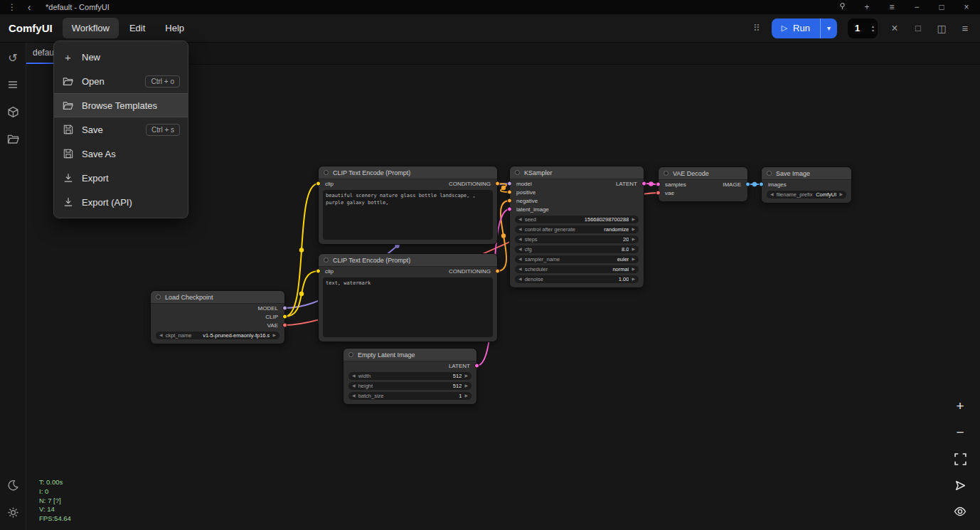  Describe the element at coordinates (410, 376) in the screenshot. I see `node-empty-latent: Empty Latent ImageLATENT◀width512▶◀heigh…` at that location.